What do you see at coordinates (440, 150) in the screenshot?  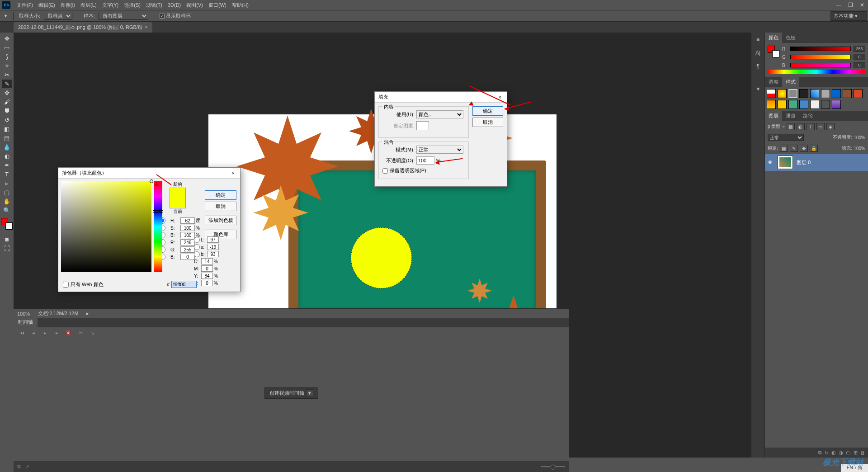 I see `fill-mode-dropdown: 正常` at bounding box center [440, 150].